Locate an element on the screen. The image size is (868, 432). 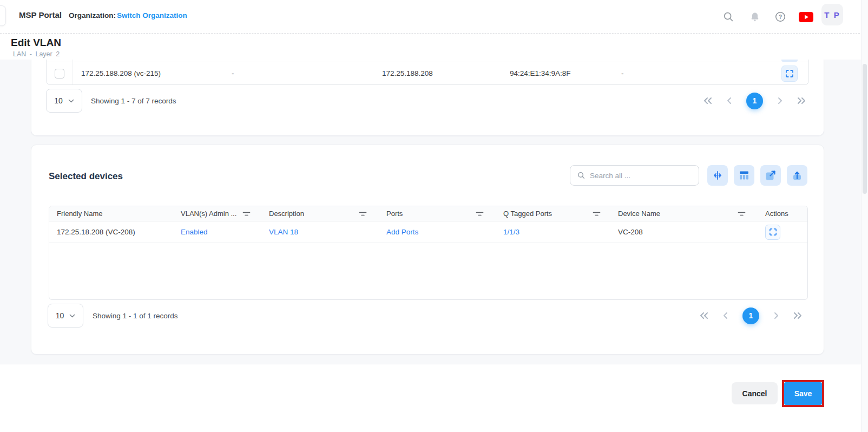
help-icon: ? is located at coordinates (780, 17).